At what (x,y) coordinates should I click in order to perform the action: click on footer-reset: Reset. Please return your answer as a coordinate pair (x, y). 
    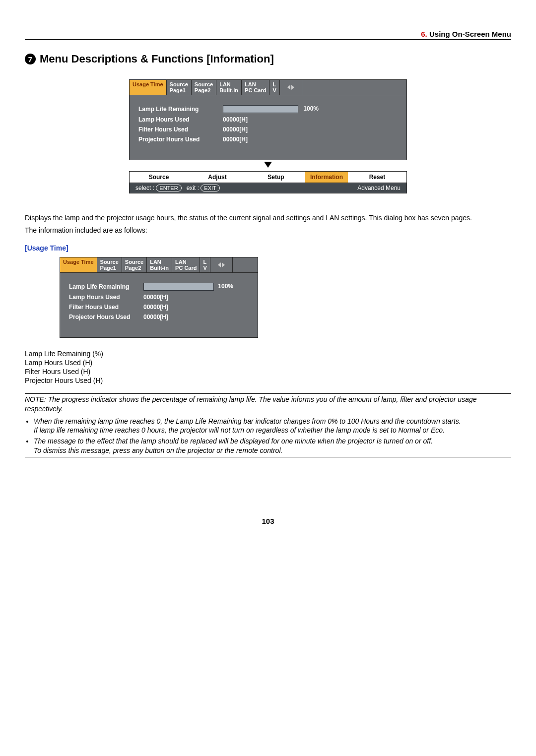
    Looking at the image, I should click on (377, 177).